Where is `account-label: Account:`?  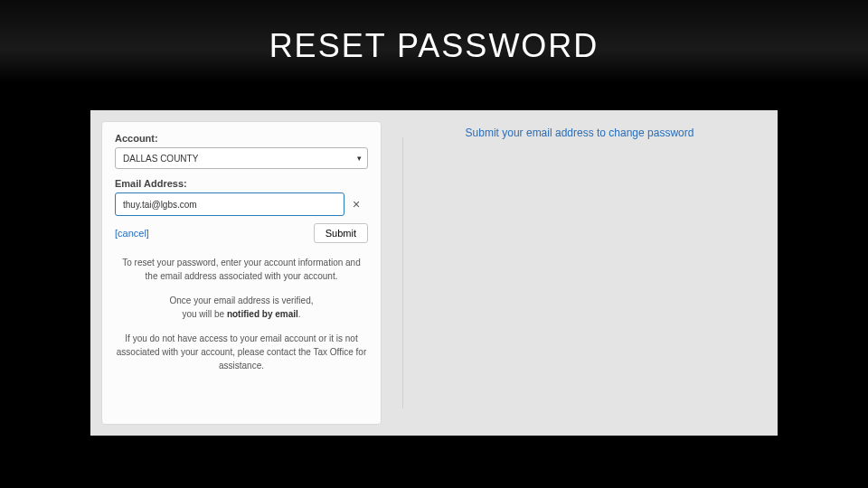 account-label: Account: is located at coordinates (241, 138).